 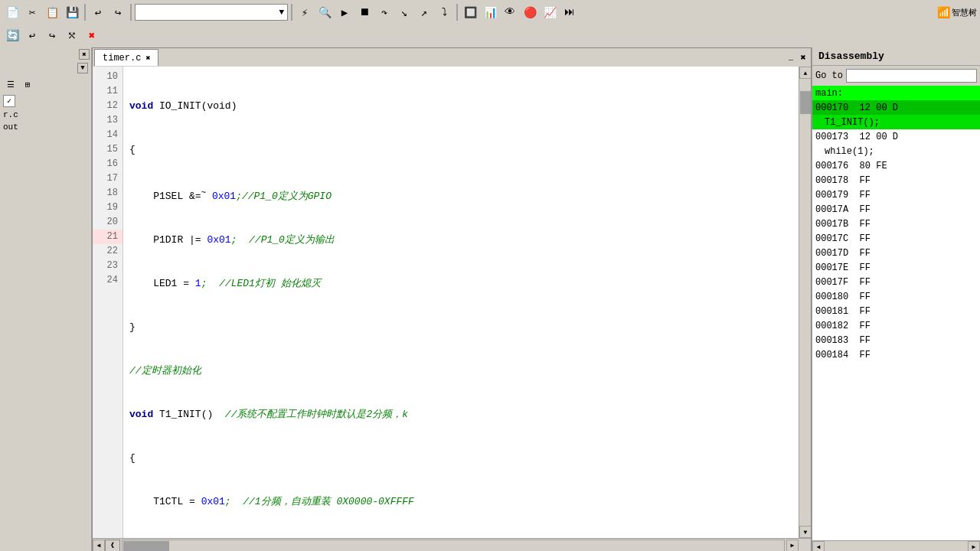 What do you see at coordinates (9, 101) in the screenshot?
I see `left-panel-checkbox: ✓` at bounding box center [9, 101].